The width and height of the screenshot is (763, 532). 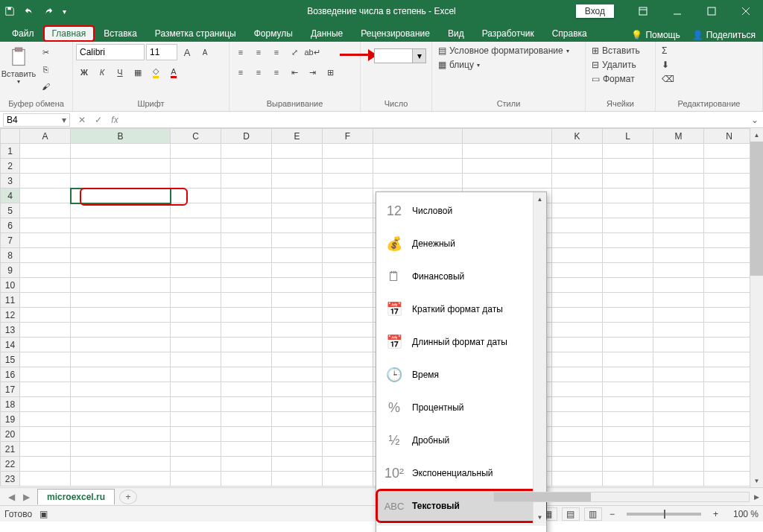 I want to click on row-header: 2, so click(x=10, y=166).